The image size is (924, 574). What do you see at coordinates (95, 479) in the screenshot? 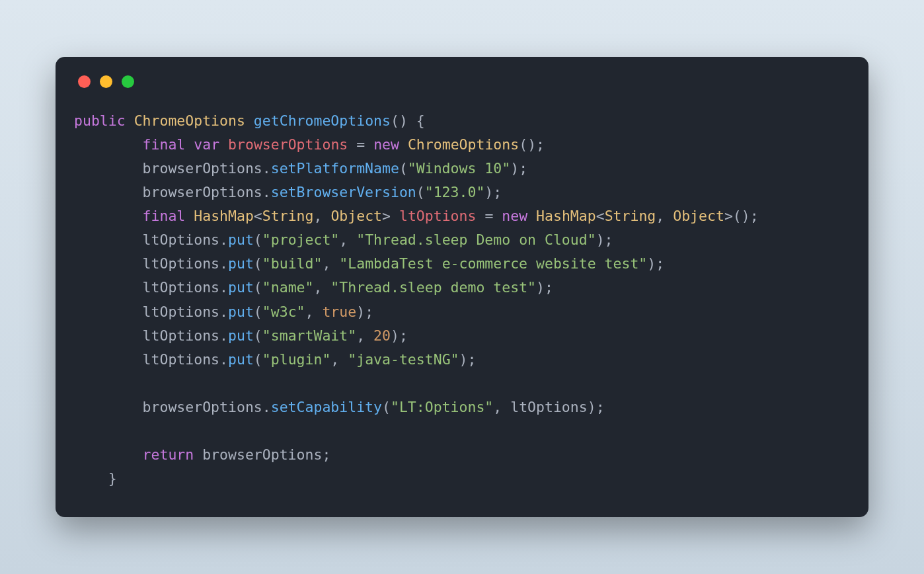
I see `code-token: }` at bounding box center [95, 479].